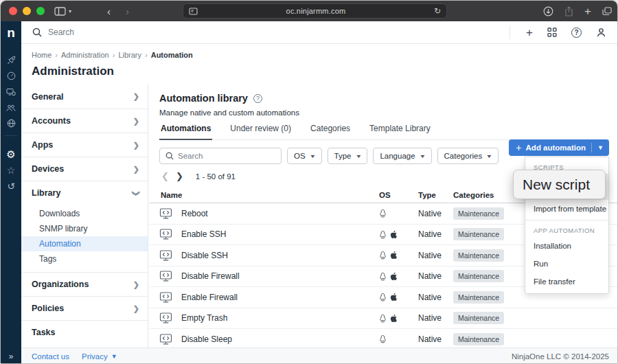  I want to click on add-automation-button: + Add automation ▼, so click(559, 148).